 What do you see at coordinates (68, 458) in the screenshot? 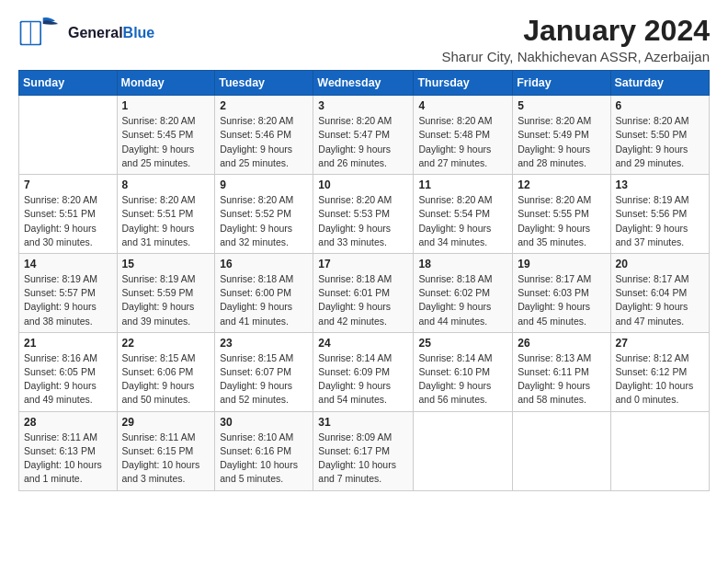
I see `day-info: Sunrise: 8:11 AM Sunset: 6:13 PM Dayligh…` at bounding box center [68, 458].